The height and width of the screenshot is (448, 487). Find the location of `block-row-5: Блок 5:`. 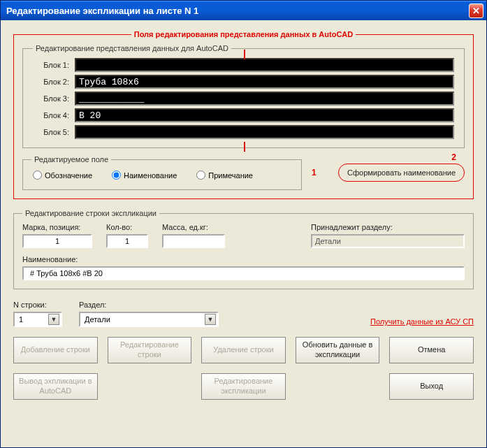

block-row-5: Блок 5: is located at coordinates (243, 132).